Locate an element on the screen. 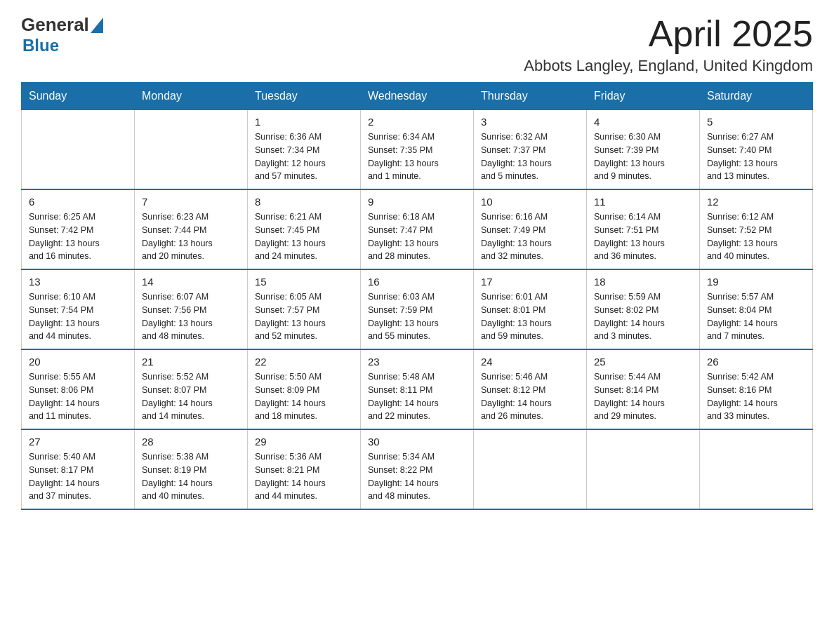  day-number: 4 is located at coordinates (643, 122).